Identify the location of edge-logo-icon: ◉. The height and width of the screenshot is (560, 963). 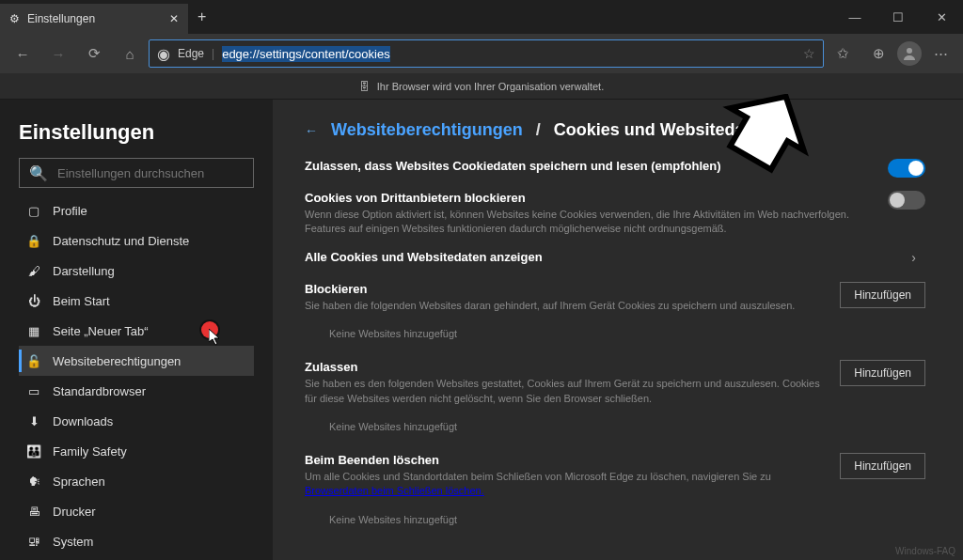
(164, 54).